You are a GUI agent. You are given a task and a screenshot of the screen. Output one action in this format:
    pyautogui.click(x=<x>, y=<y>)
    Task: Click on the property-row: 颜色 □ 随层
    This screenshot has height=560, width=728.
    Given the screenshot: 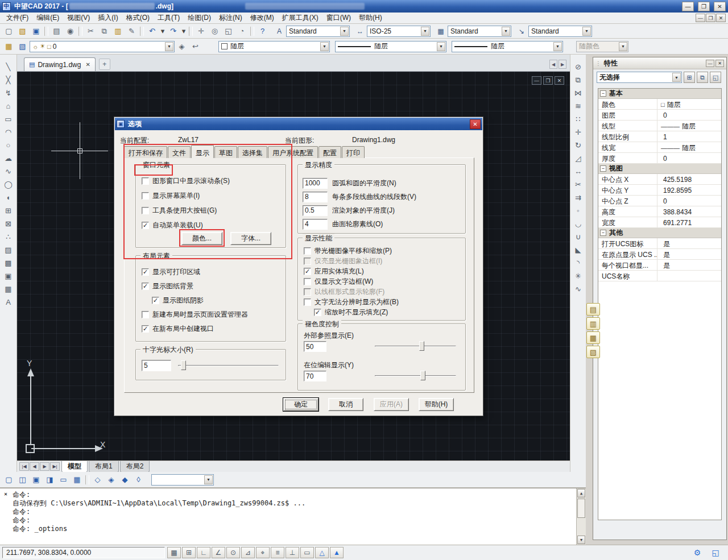 What is the action you would take?
    pyautogui.click(x=660, y=105)
    